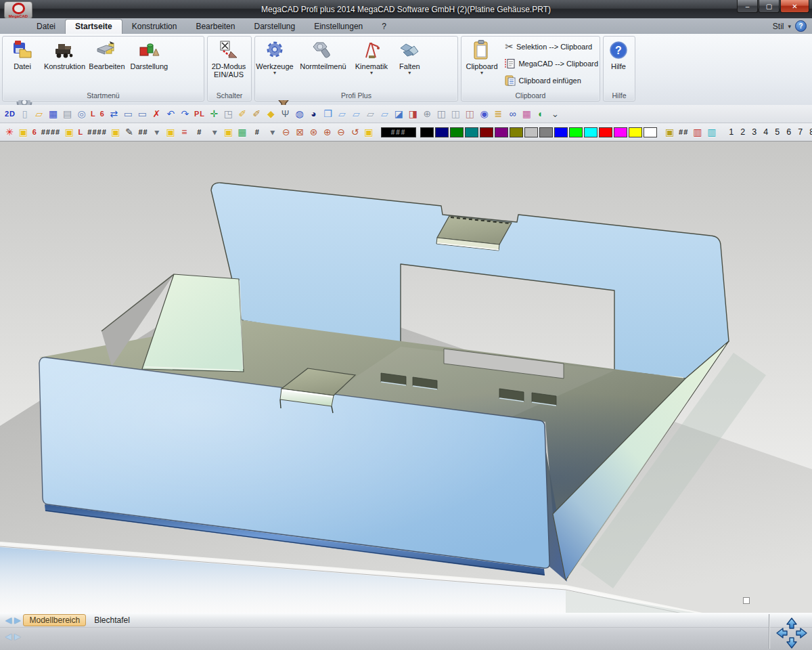  What do you see at coordinates (64, 63) in the screenshot?
I see `konstruktion-button: Konstruktion` at bounding box center [64, 63].